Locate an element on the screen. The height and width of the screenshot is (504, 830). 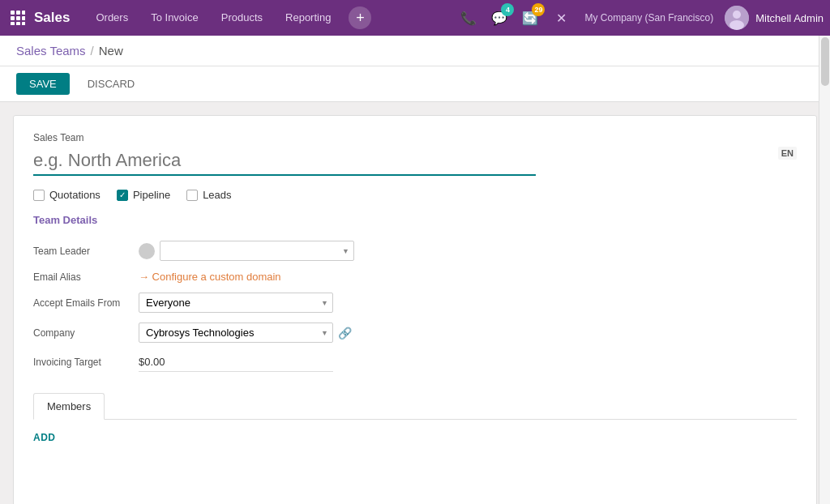
accept-emails-select-wrapper: Everyone Authenticated Users Followers O… is located at coordinates (236, 303).